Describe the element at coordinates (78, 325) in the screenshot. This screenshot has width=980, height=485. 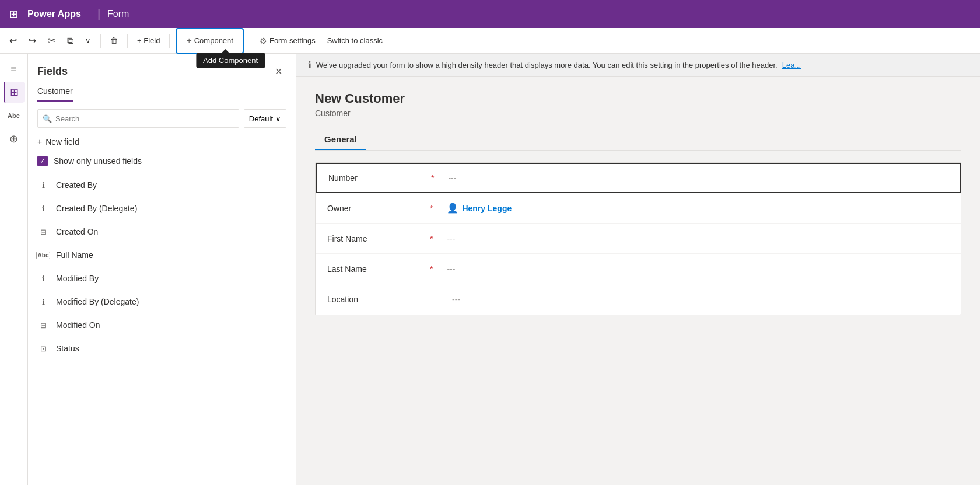
I see `field-label-modified-on: Modified On` at that location.